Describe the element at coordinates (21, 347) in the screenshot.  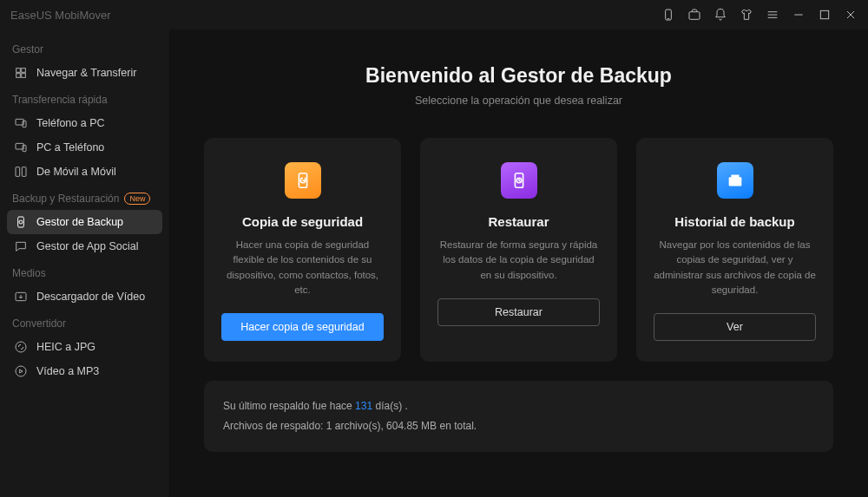
I see `convert-image-icon` at that location.